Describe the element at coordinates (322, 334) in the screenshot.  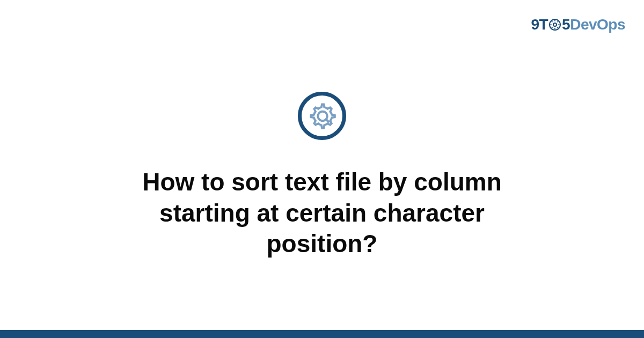
I see `footer-accent-bar` at that location.